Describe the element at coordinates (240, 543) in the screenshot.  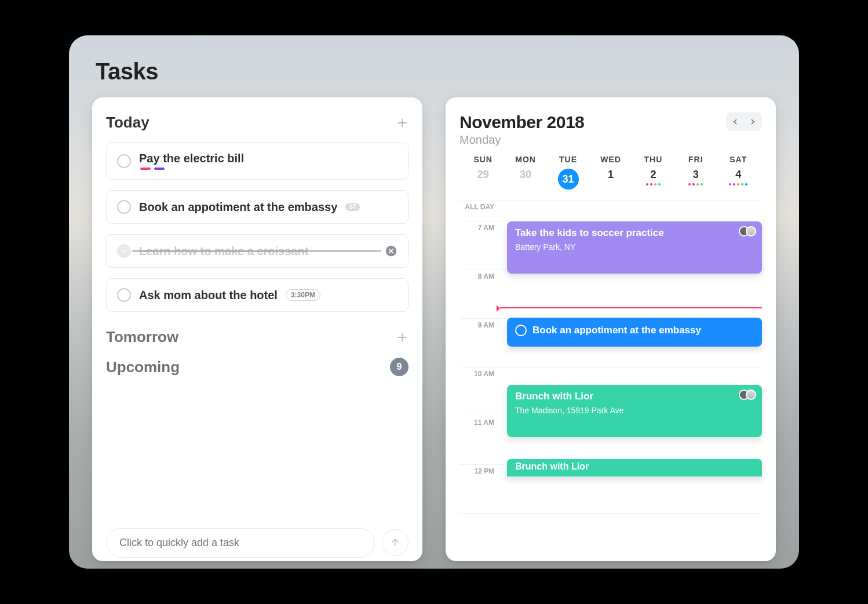
I see `quick-add-input` at that location.